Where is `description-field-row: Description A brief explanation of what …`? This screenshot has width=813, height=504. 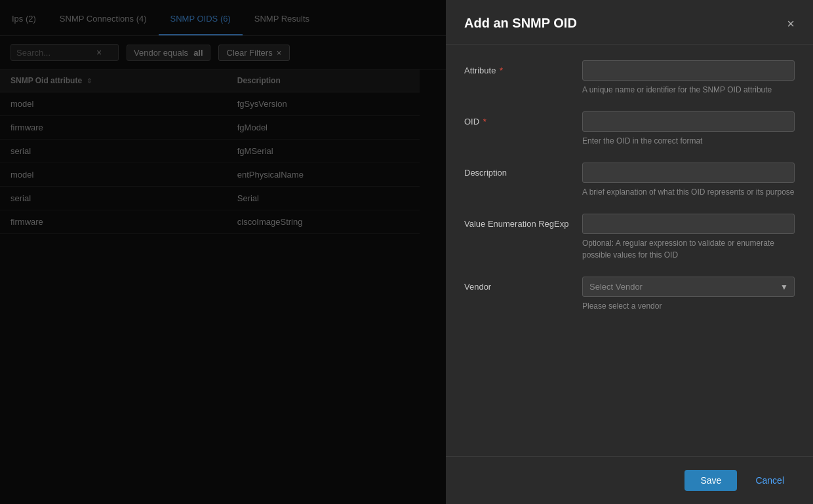 description-field-row: Description A brief explanation of what … is located at coordinates (629, 180).